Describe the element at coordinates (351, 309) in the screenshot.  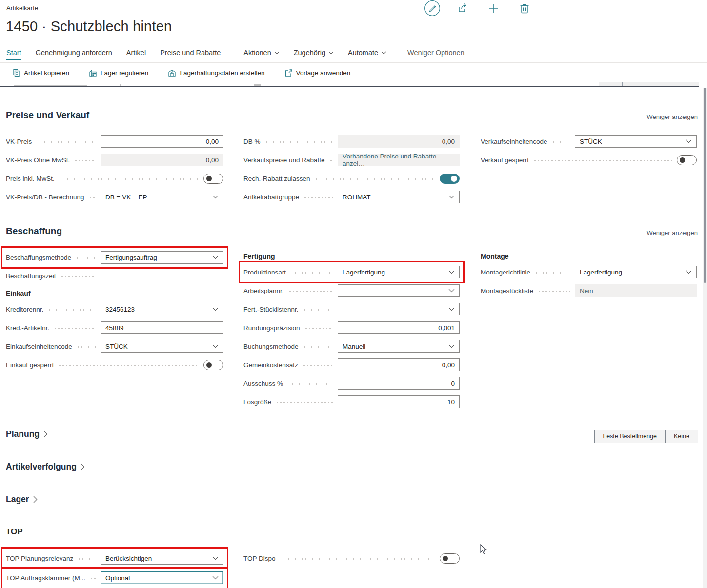
I see `field-fert-stuecklistennr: Fert.-Stücklistennr.` at that location.